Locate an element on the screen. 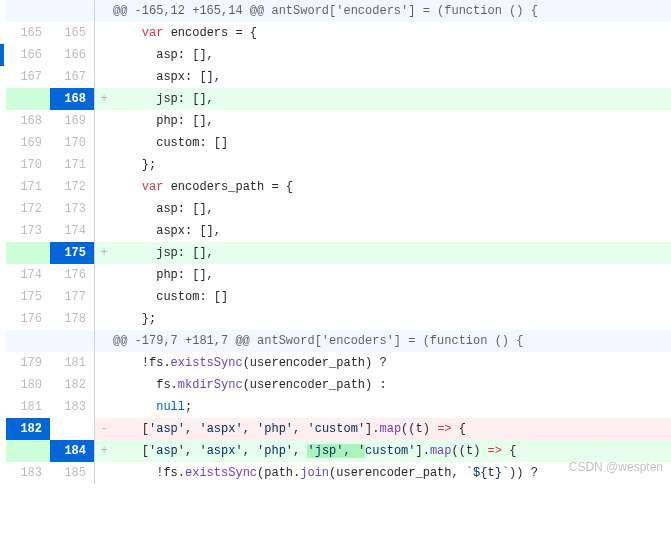 The height and width of the screenshot is (555, 671). old-line-number: 169 is located at coordinates (28, 143).